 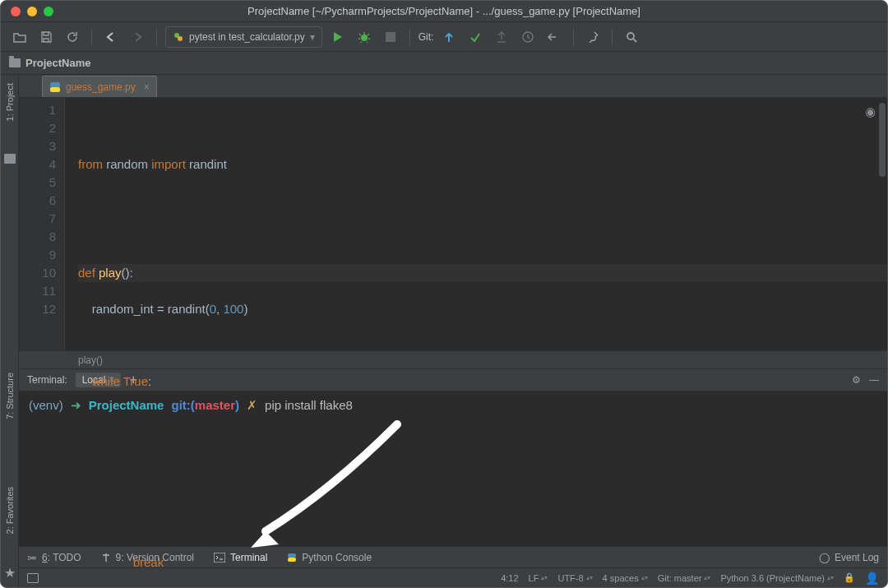 What do you see at coordinates (882, 140) in the screenshot?
I see `editor-scrollbar` at bounding box center [882, 140].